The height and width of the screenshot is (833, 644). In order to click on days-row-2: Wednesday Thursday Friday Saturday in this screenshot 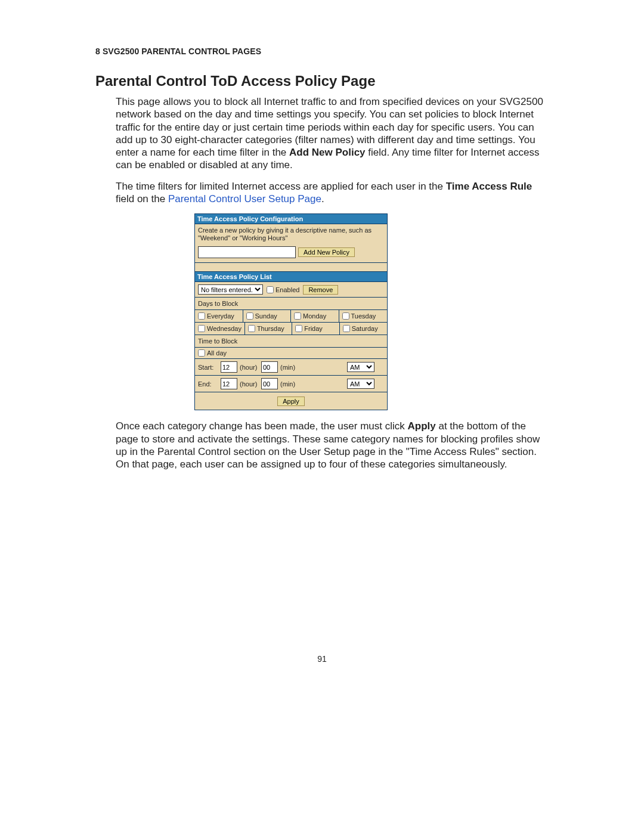, I will do `click(291, 329)`.